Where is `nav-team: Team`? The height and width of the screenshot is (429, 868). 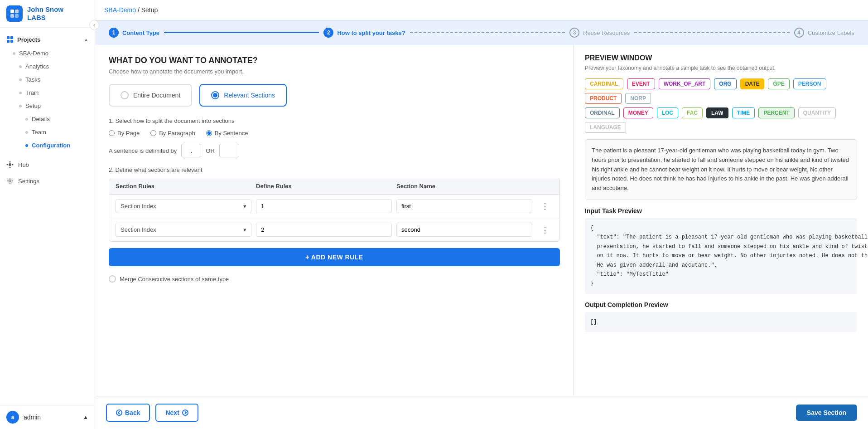 nav-team: Team is located at coordinates (47, 132).